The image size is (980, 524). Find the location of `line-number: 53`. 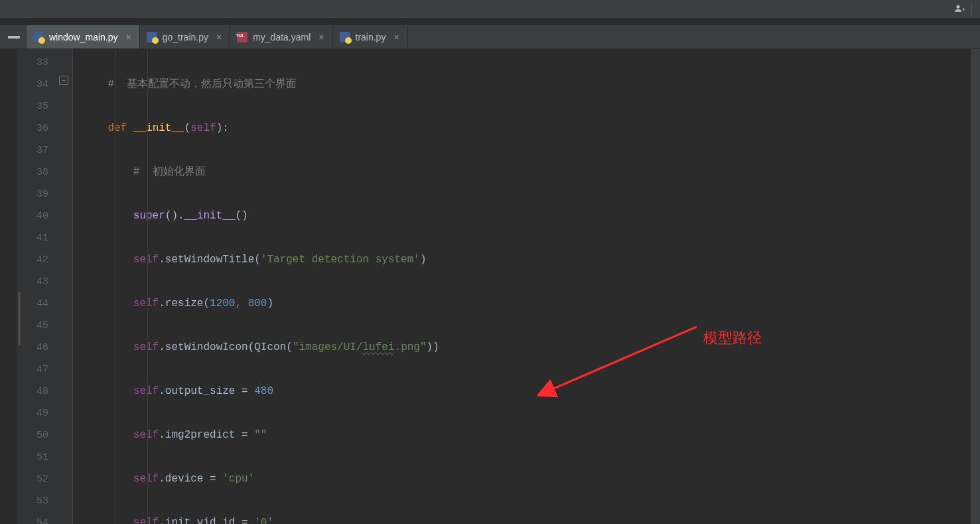

line-number: 53 is located at coordinates (33, 501).